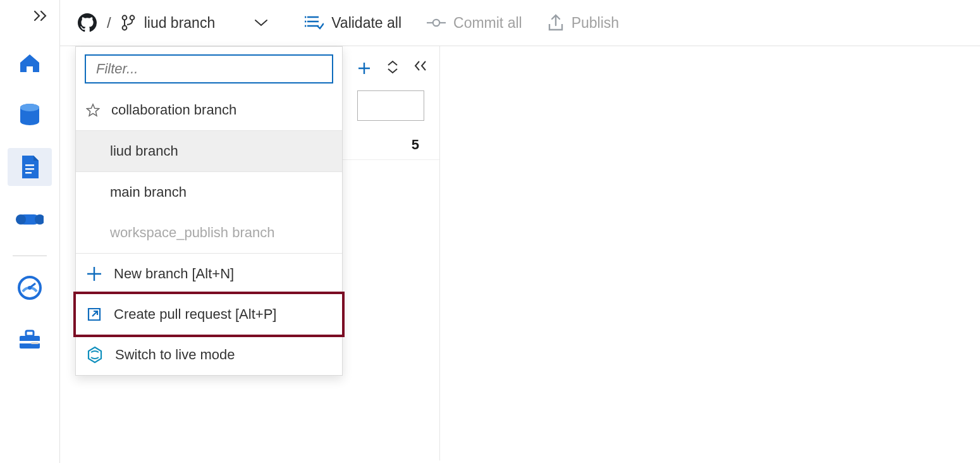  Describe the element at coordinates (209, 192) in the screenshot. I see `branch-item-main: main branch` at that location.